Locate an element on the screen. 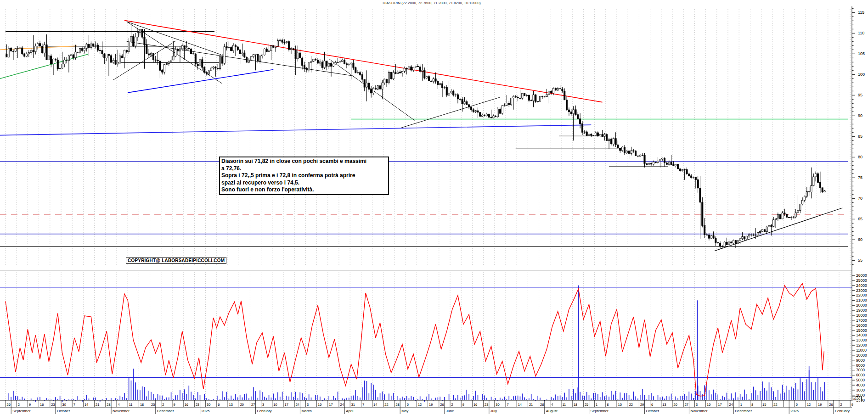 This screenshot has height=414, width=868. volume-axis-label: 9000 is located at coordinates (861, 360).